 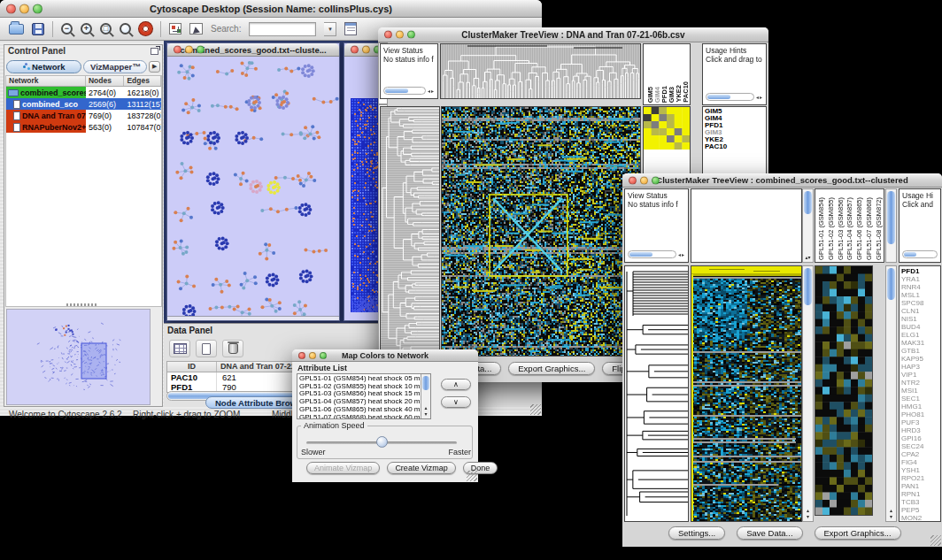 I want to click on tab-network: Network, so click(x=44, y=67).